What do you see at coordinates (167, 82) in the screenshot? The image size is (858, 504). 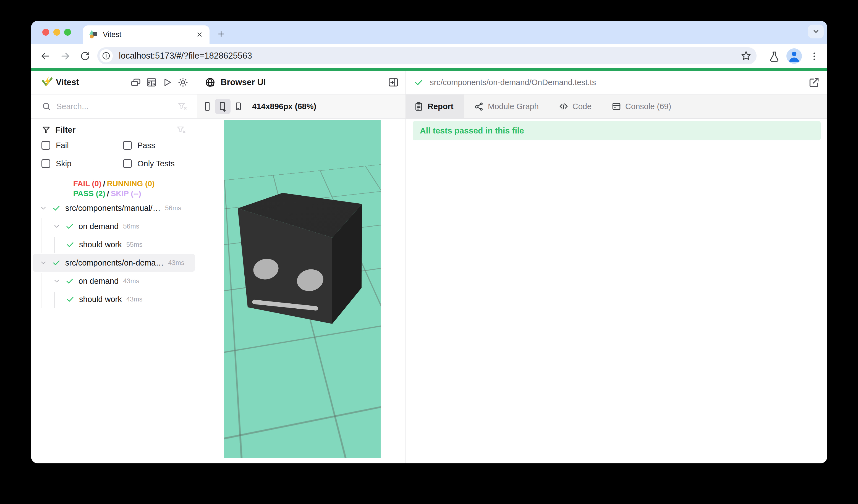 I see `run-all-icon` at bounding box center [167, 82].